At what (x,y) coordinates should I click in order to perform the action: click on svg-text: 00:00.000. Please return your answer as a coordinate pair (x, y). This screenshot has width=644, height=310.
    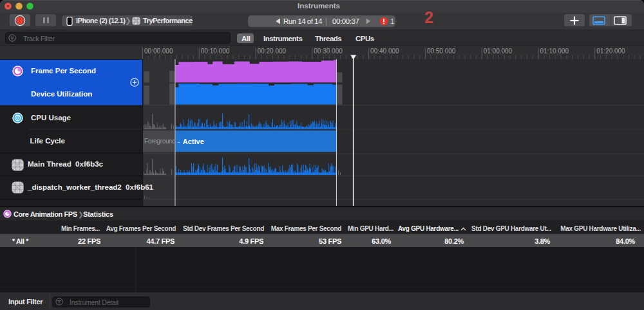
    Looking at the image, I should click on (158, 51).